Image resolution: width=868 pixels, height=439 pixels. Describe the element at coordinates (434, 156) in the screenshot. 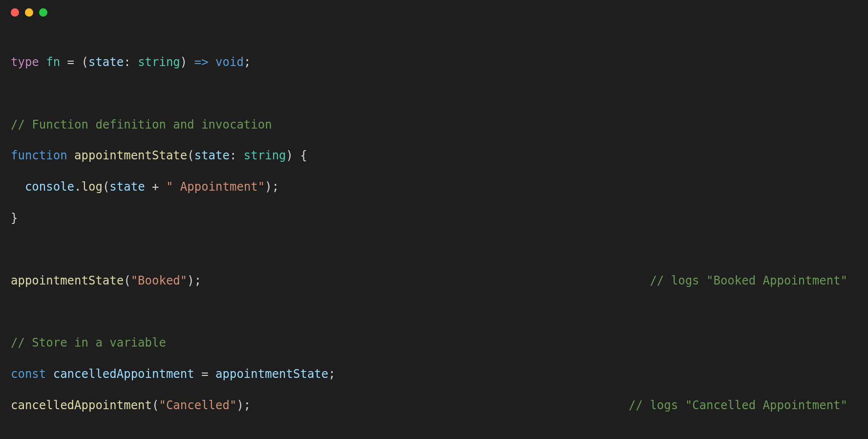

I see `code-line: function appointmentState(state: string)…` at that location.